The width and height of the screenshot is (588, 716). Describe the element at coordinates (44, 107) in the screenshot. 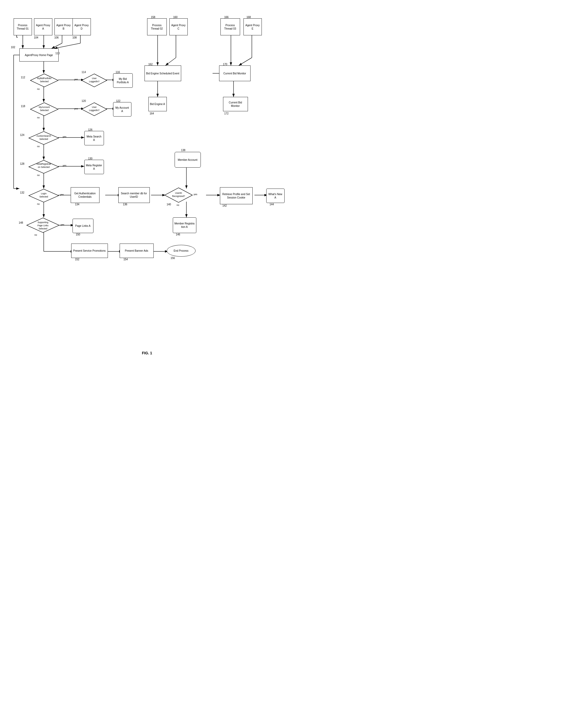

I see `svg-text: MyAccount` at that location.